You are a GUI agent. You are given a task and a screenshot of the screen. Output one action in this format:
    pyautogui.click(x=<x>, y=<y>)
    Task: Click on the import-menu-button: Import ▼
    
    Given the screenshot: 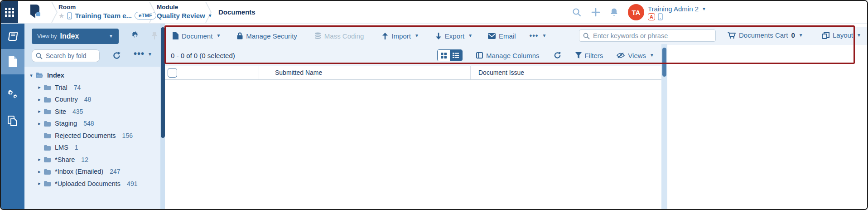 What is the action you would take?
    pyautogui.click(x=400, y=36)
    